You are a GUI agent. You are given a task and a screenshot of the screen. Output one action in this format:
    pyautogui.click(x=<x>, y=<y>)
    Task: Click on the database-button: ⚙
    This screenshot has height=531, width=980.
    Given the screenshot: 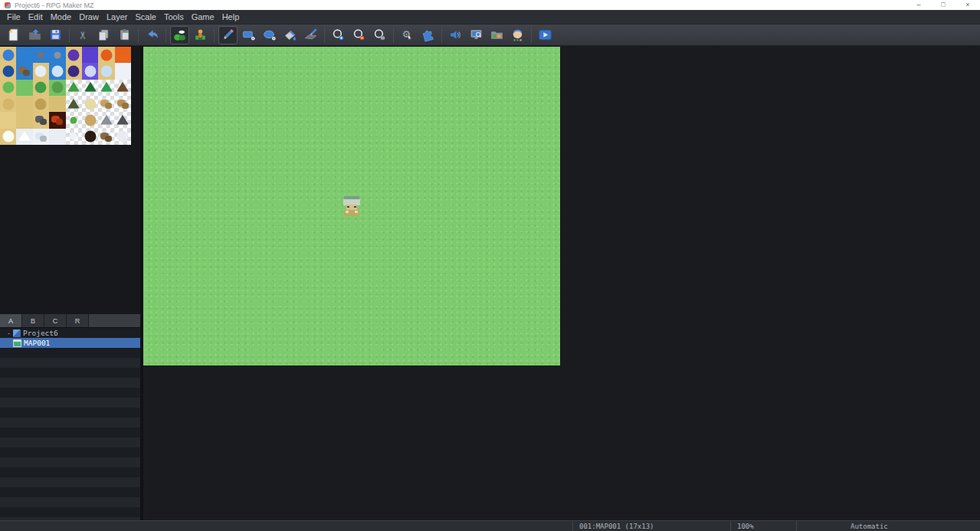 What is the action you would take?
    pyautogui.click(x=408, y=35)
    